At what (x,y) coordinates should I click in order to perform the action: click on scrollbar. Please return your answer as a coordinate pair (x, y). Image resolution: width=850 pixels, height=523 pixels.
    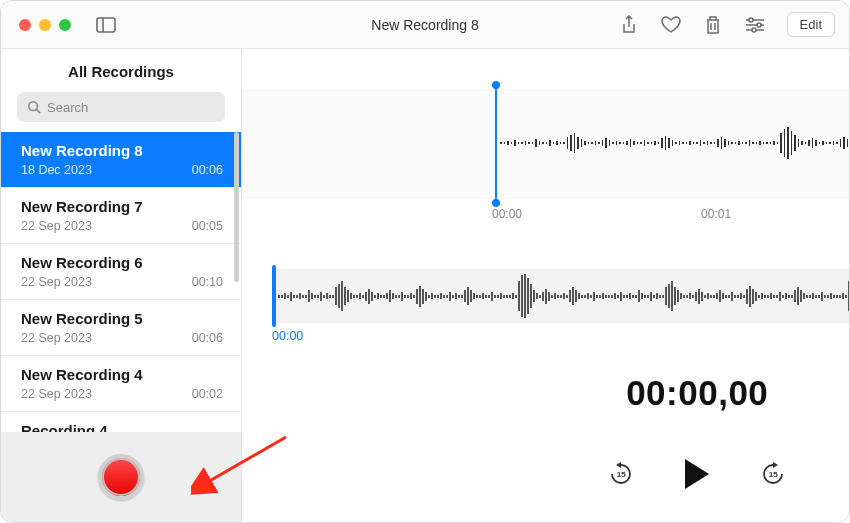
    Looking at the image, I should click on (236, 207).